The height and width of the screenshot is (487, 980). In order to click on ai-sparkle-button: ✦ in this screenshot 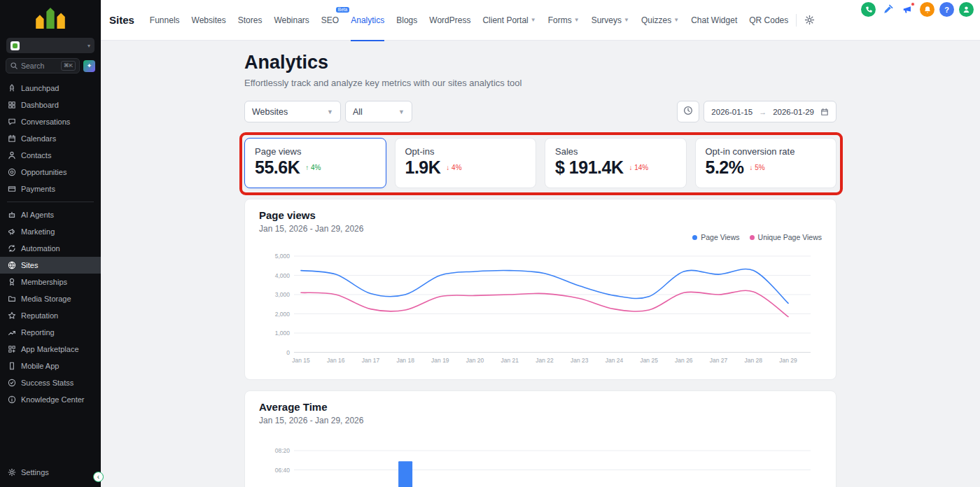, I will do `click(90, 66)`.